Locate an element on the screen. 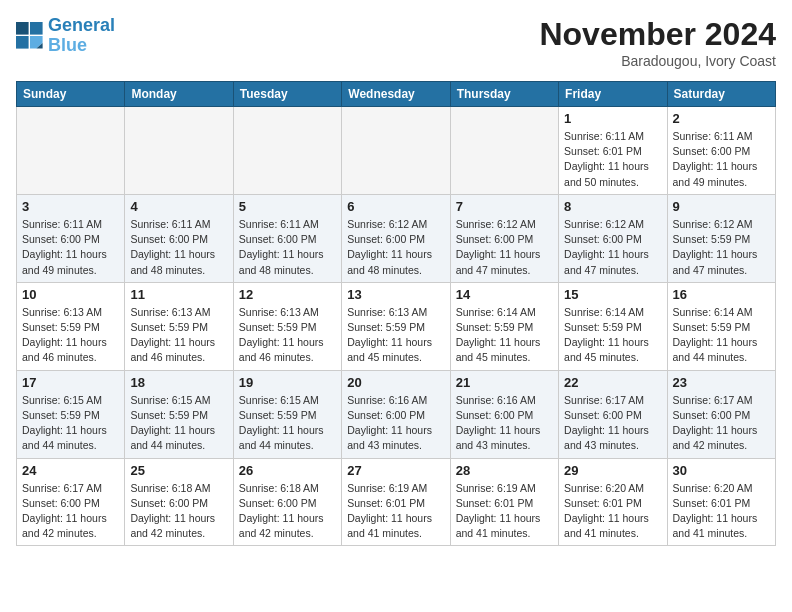  day-number: 16 is located at coordinates (722, 294).